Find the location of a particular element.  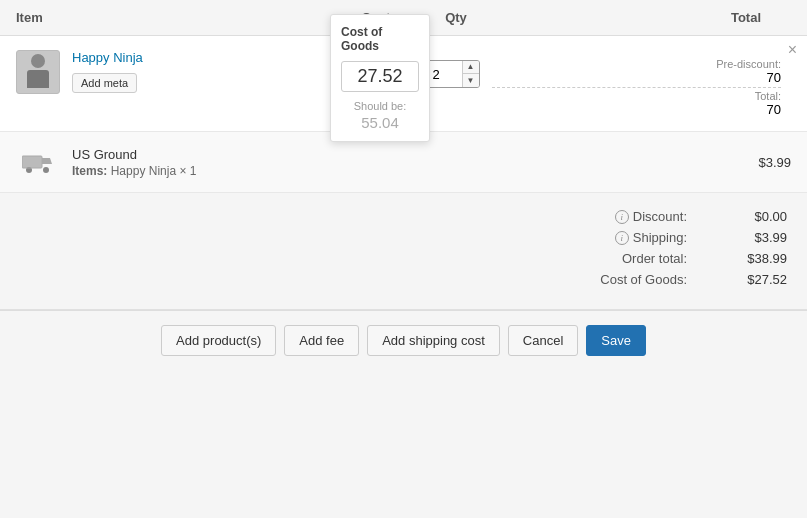

add-shipping-button: Add shipping cost is located at coordinates (434, 340).